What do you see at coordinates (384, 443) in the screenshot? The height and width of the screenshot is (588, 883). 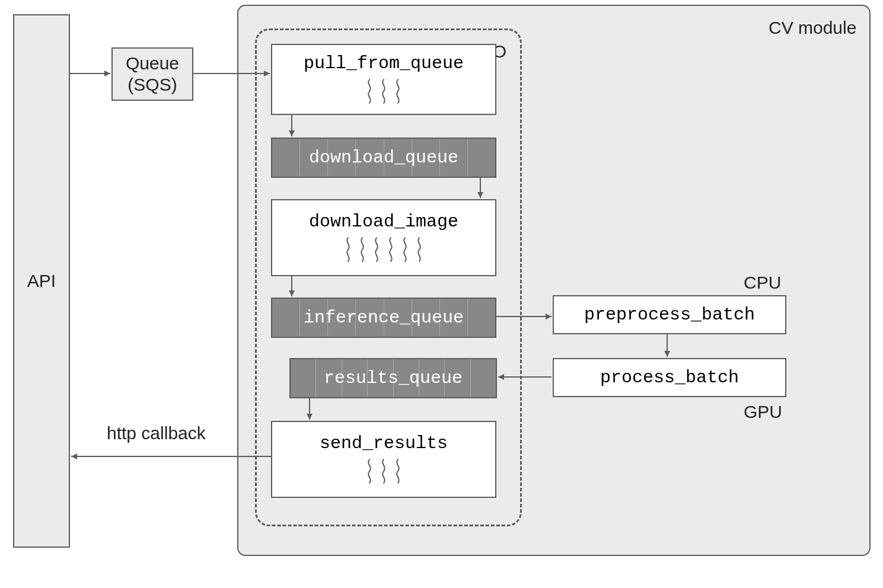 I see `send-results-label: send_results` at bounding box center [384, 443].